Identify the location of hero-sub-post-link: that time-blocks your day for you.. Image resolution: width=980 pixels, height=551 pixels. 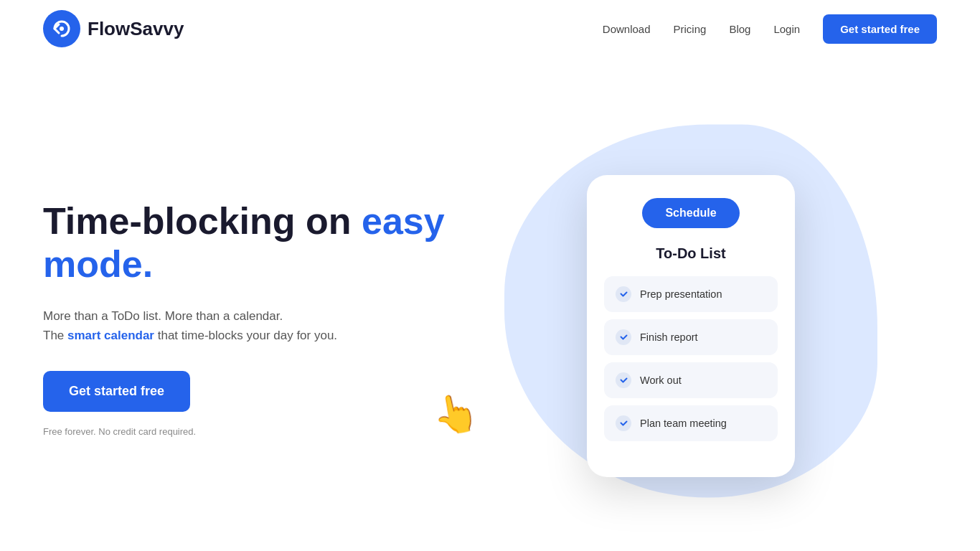
(245, 336).